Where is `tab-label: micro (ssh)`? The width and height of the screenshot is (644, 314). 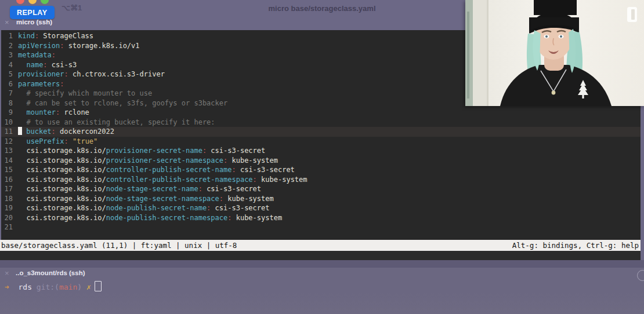
tab-label: micro (ssh) is located at coordinates (34, 22).